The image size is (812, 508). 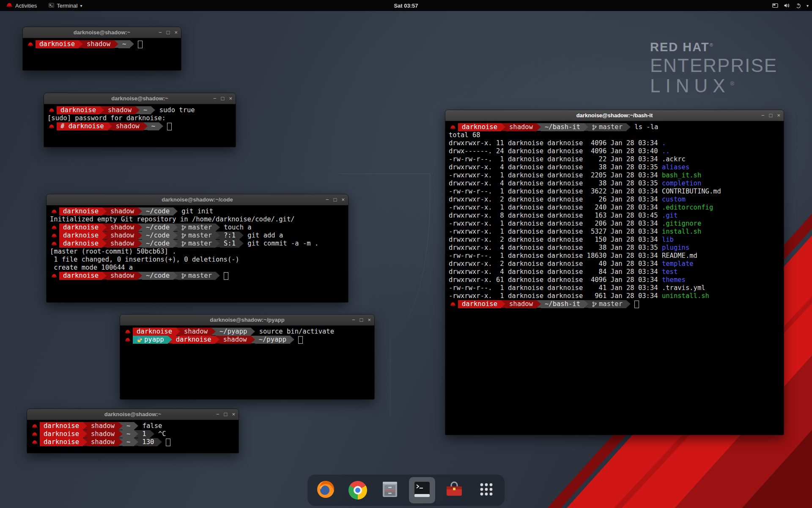 What do you see at coordinates (682, 224) in the screenshot?
I see `terminal-text: .gitignore` at bounding box center [682, 224].